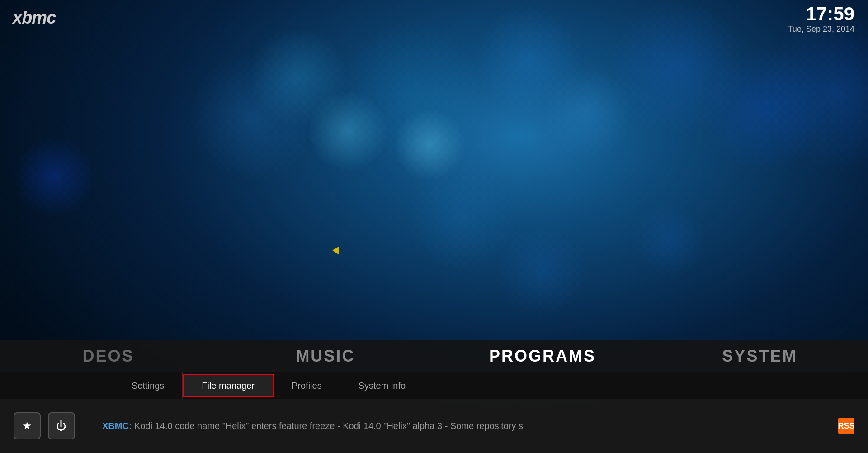 The width and height of the screenshot is (868, 453). Describe the element at coordinates (846, 426) in the screenshot. I see `rss-icon: RSS` at that location.